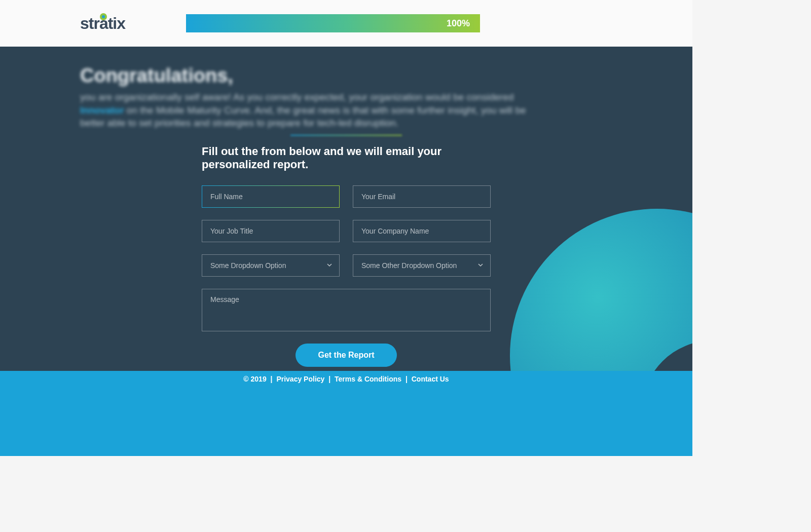 This screenshot has height=532, width=811. I want to click on congrats-paragraph: you are organizationally self aware! As …, so click(303, 110).